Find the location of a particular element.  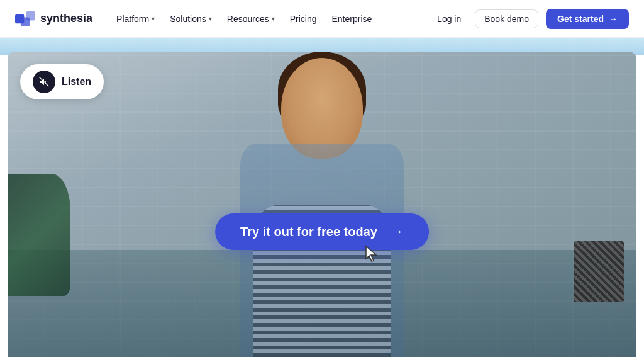

nav-right: Log in Book demo Get started → is located at coordinates (530, 19).